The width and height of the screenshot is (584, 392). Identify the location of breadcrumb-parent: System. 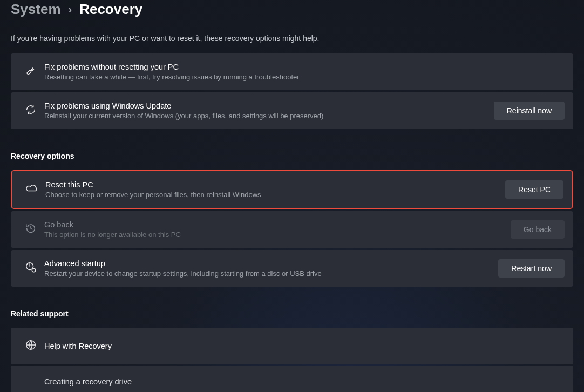
(36, 10).